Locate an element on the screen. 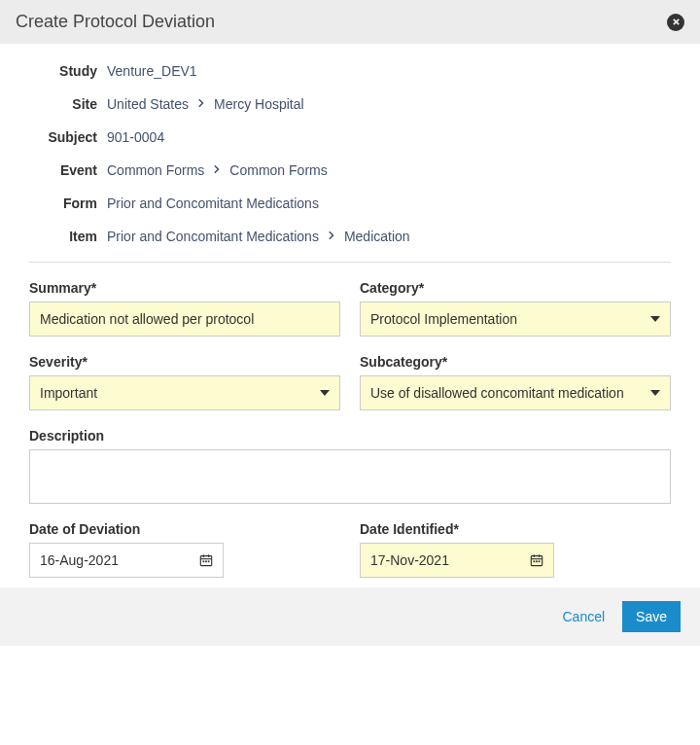  input-value: Medication not allowed per protocol is located at coordinates (185, 319).